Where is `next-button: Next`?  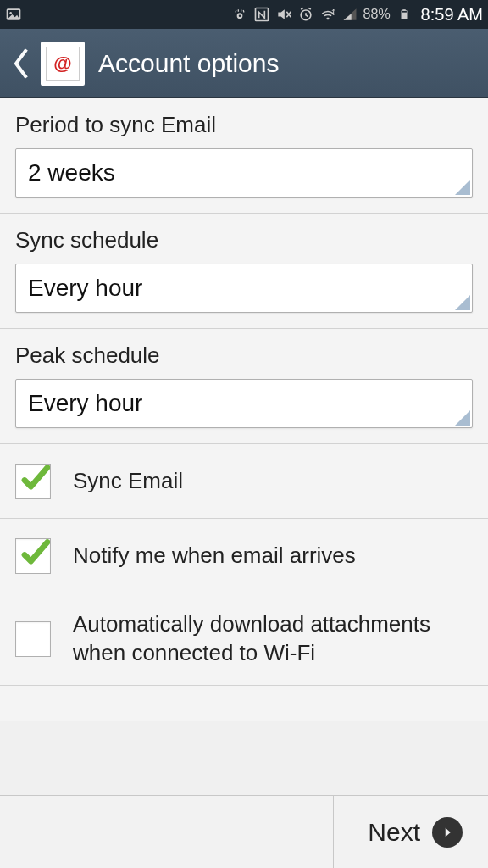 next-button: Next is located at coordinates (410, 832).